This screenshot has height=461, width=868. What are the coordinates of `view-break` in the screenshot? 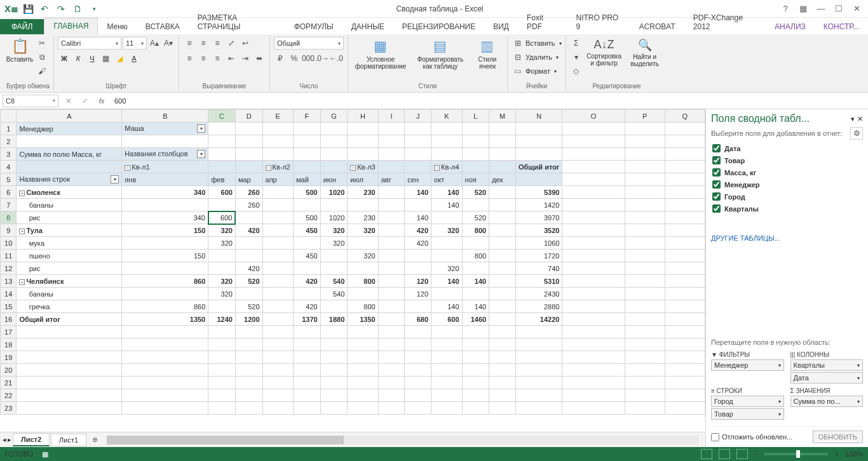 It's located at (742, 454).